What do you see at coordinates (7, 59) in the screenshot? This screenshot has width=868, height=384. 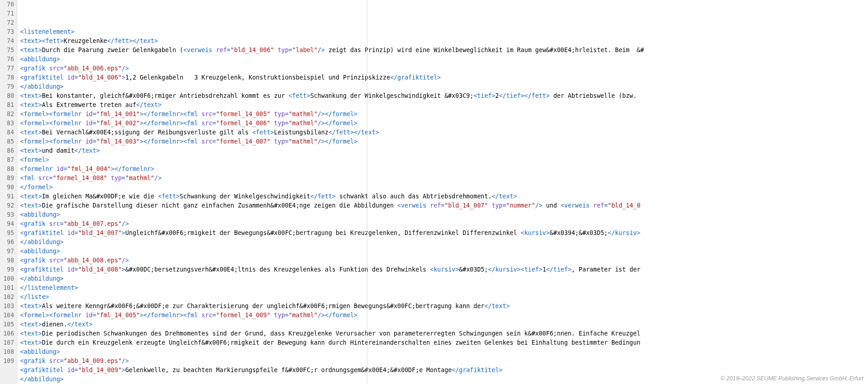 I see `line-number: 76` at bounding box center [7, 59].